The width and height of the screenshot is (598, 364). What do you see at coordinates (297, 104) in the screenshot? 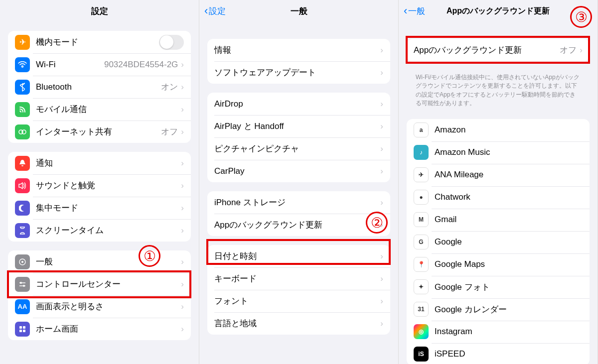
I see `label: AirDrop` at bounding box center [297, 104].